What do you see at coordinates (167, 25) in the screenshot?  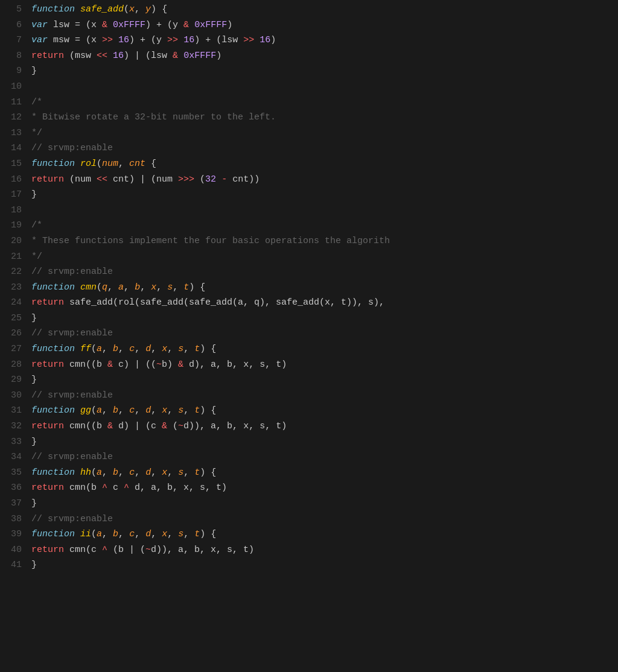 I see `plain-token: + (y` at bounding box center [167, 25].